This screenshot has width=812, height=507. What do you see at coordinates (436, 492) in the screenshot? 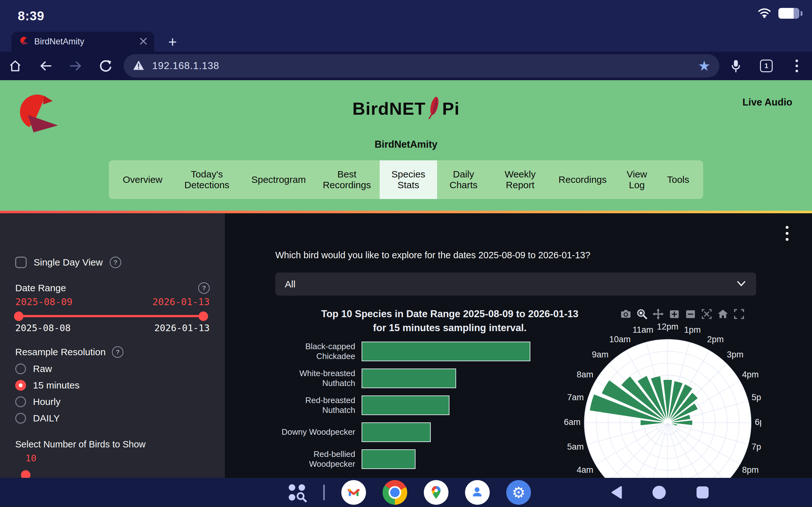
I see `maps-app-icon` at bounding box center [436, 492].